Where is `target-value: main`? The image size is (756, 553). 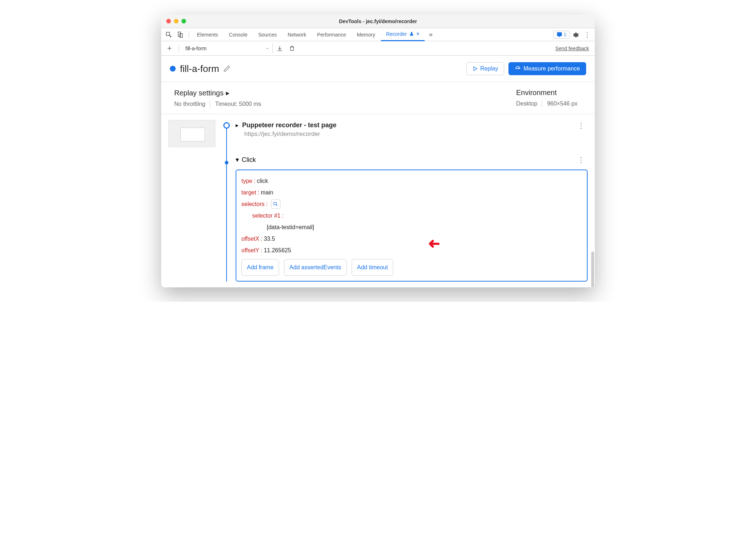 target-value: main is located at coordinates (267, 193).